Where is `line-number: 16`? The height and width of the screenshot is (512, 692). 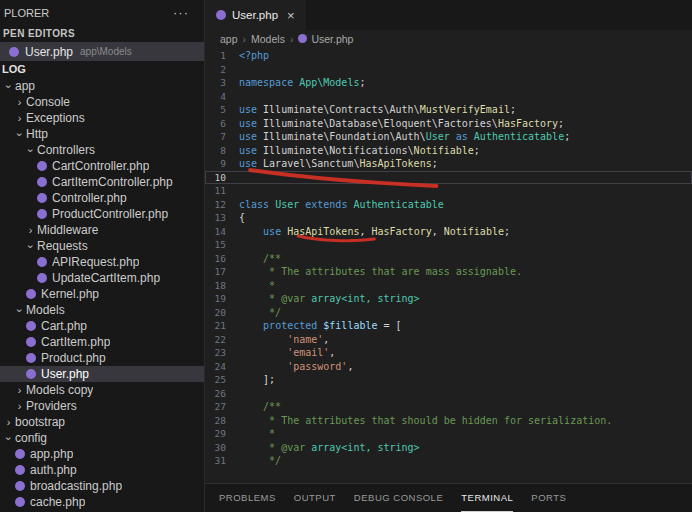 line-number: 16 is located at coordinates (222, 258).